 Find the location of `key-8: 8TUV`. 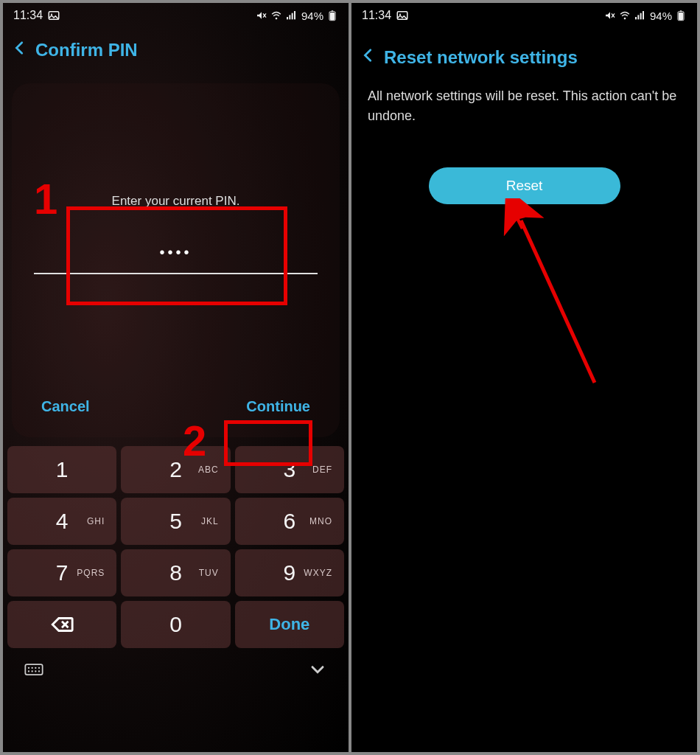

key-8: 8TUV is located at coordinates (175, 573).